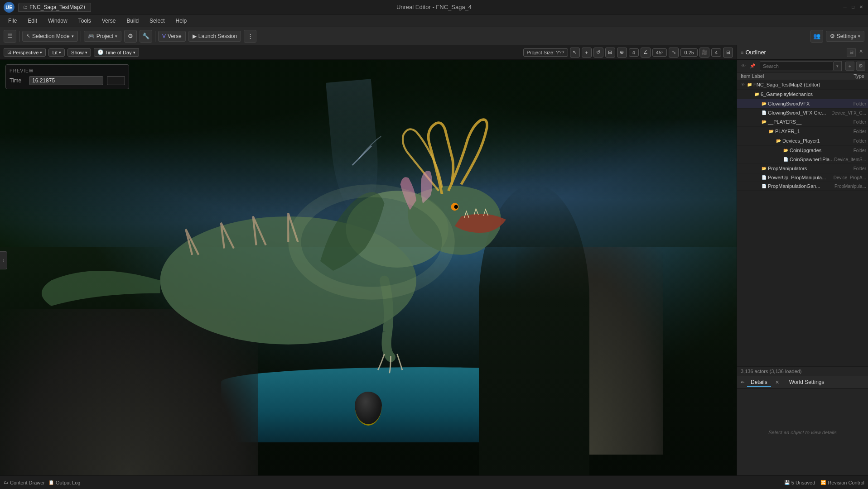  Describe the element at coordinates (803, 122) in the screenshot. I see `tree-item-4: 📂 __PLAYERS__ Folder` at that location.